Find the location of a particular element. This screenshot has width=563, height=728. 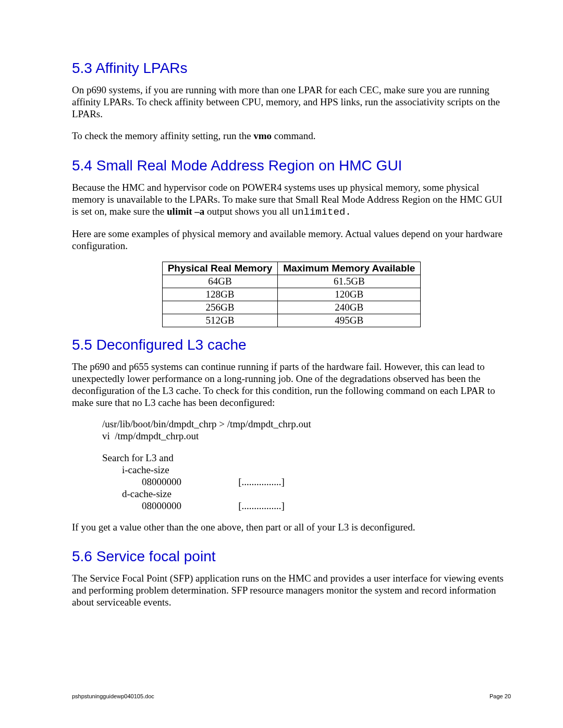

text: To check the memory affinity setting, ru… is located at coordinates (163, 135).